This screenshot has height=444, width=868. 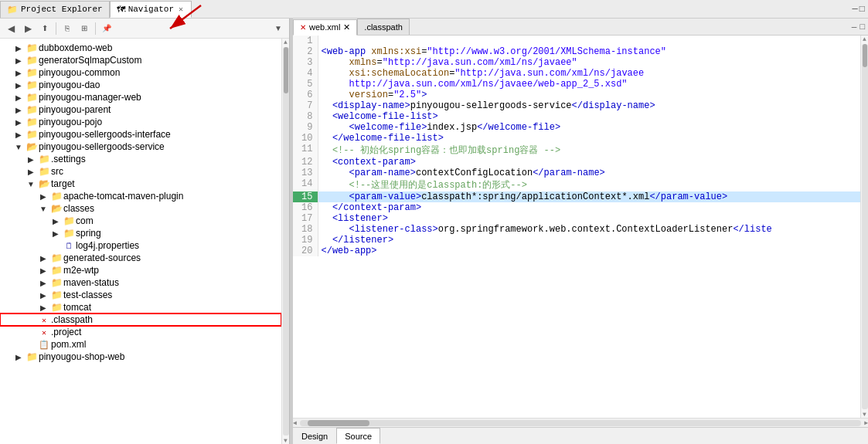 What do you see at coordinates (141, 344) in the screenshot?
I see `tree-item-pom-xml: ▶ 📋 pom.xml` at bounding box center [141, 344].